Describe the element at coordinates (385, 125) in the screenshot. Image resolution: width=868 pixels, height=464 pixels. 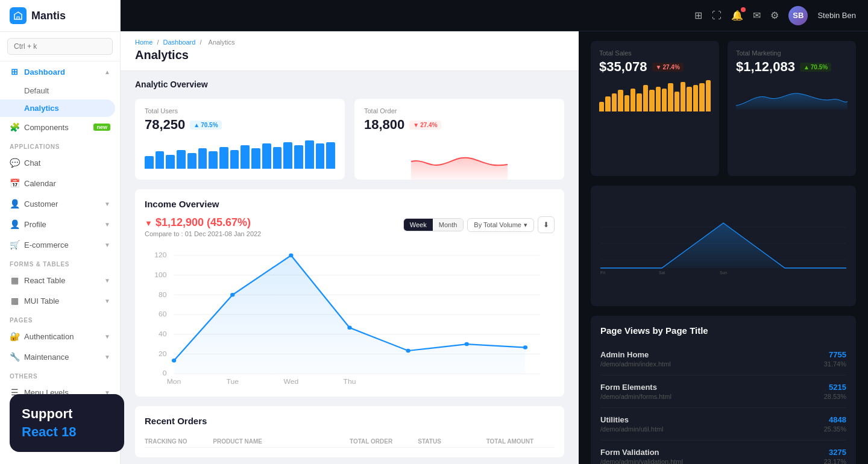
I see `stat-value-orders: 18,800` at that location.